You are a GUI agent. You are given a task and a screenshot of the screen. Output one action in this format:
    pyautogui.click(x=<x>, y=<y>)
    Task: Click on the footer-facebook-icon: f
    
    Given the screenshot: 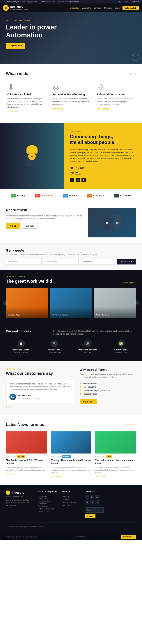 What is the action you would take?
    pyautogui.click(x=87, y=497)
    